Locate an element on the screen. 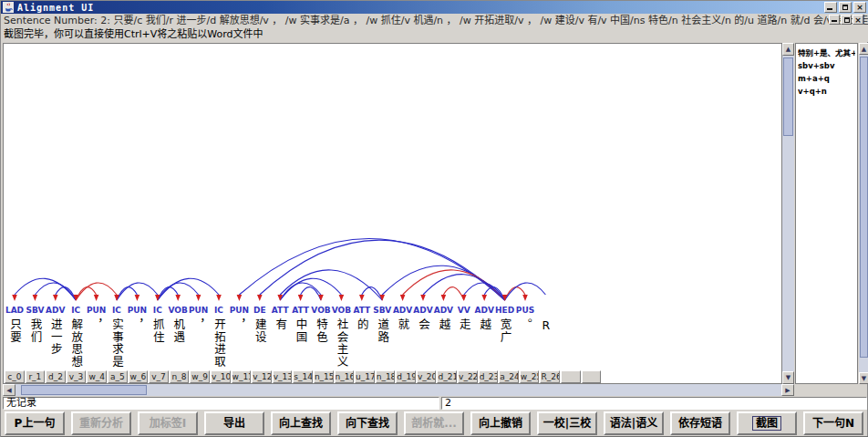  toolbar-button-8: 一校|三校 is located at coordinates (567, 423).